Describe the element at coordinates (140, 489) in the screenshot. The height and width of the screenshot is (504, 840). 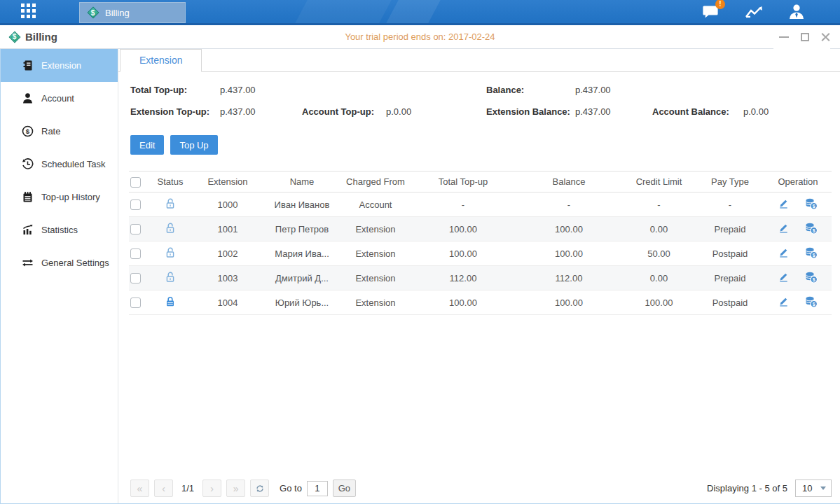
I see `first-page-button: «` at that location.